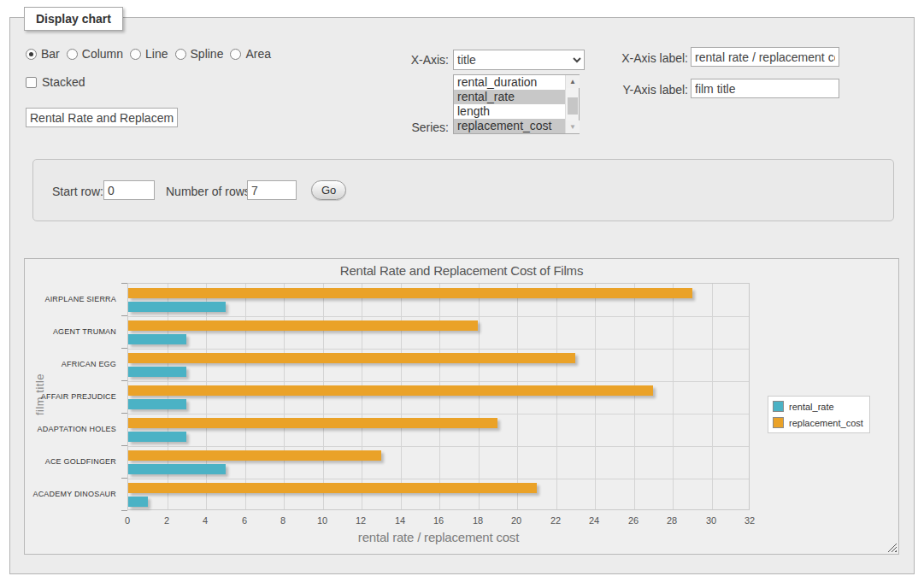 This screenshot has width=924, height=582. Describe the element at coordinates (258, 54) in the screenshot. I see `radio-label-area: Area` at that location.